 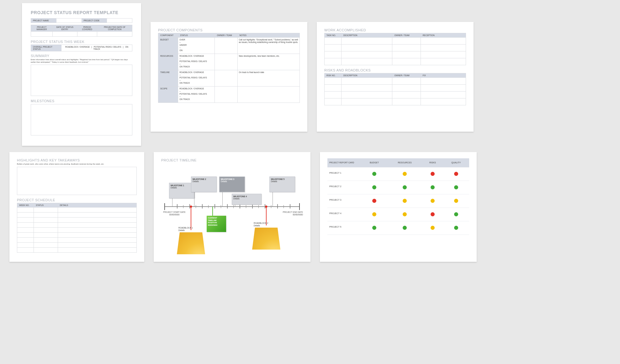 What do you see at coordinates (261, 224) in the screenshot?
I see `roadblock-label: ROADBLOCK 2 Details` at bounding box center [261, 224].